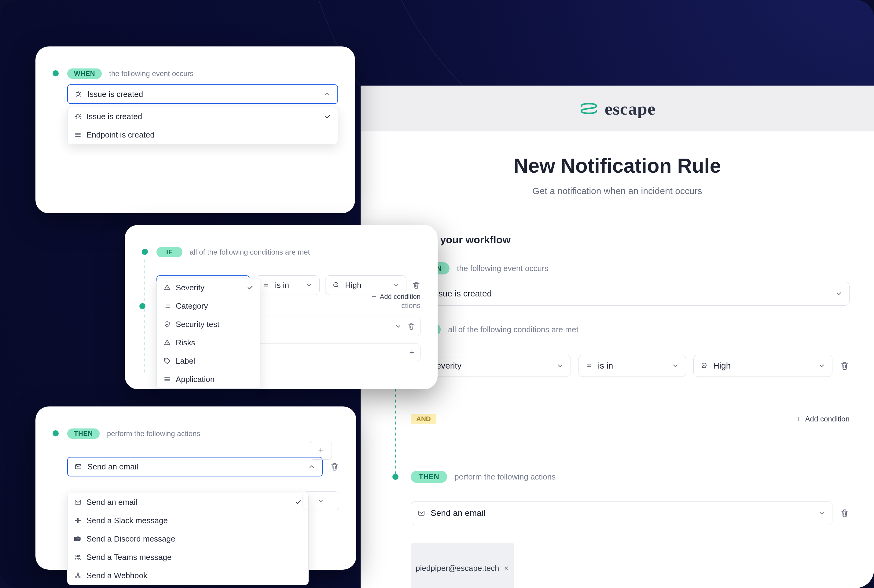 This screenshot has height=588, width=874. I want to click on brand-bar: escape, so click(617, 108).